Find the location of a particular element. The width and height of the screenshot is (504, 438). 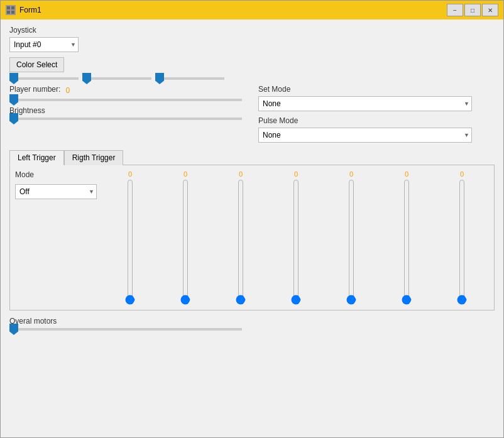

vslider-col-5: 0 is located at coordinates (351, 238).